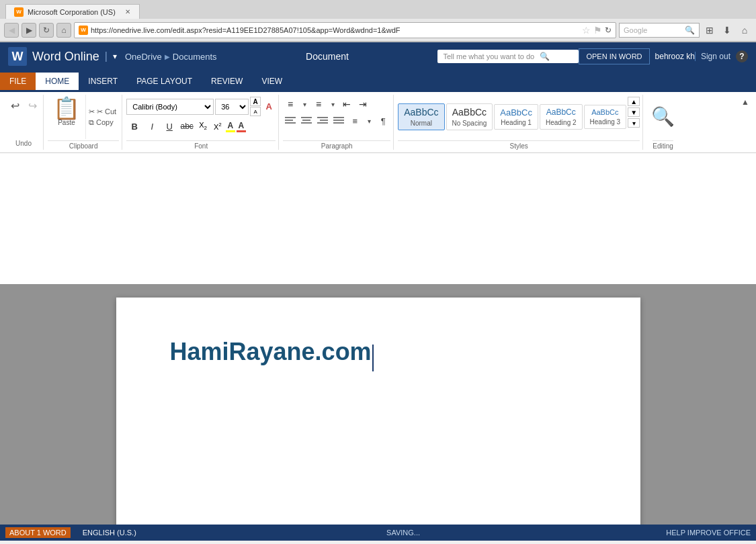 This screenshot has width=756, height=544. Describe the element at coordinates (83, 117) in the screenshot. I see `clipboard-content: 📋 Paste ✂ ✂ Cut ⧉ Copy` at that location.